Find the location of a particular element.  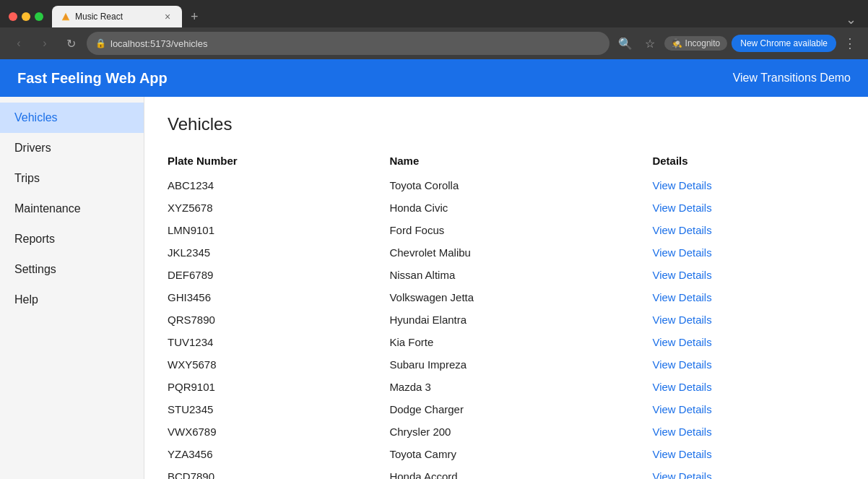

table-row: LMN9101Ford FocusView Details is located at coordinates (506, 230).